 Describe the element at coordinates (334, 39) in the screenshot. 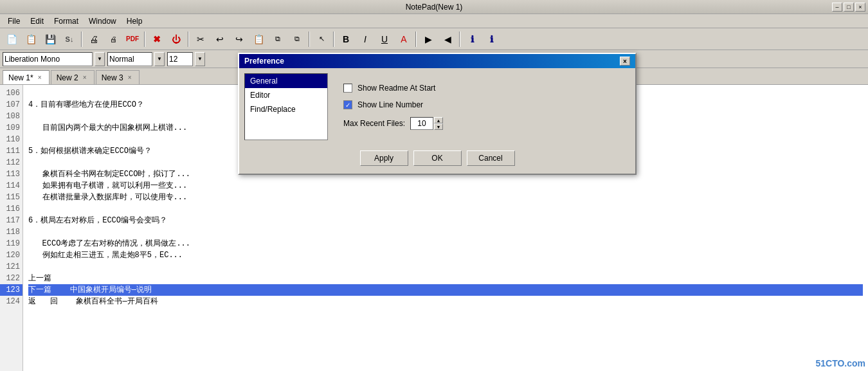

I see `toolbar-sep5` at that location.